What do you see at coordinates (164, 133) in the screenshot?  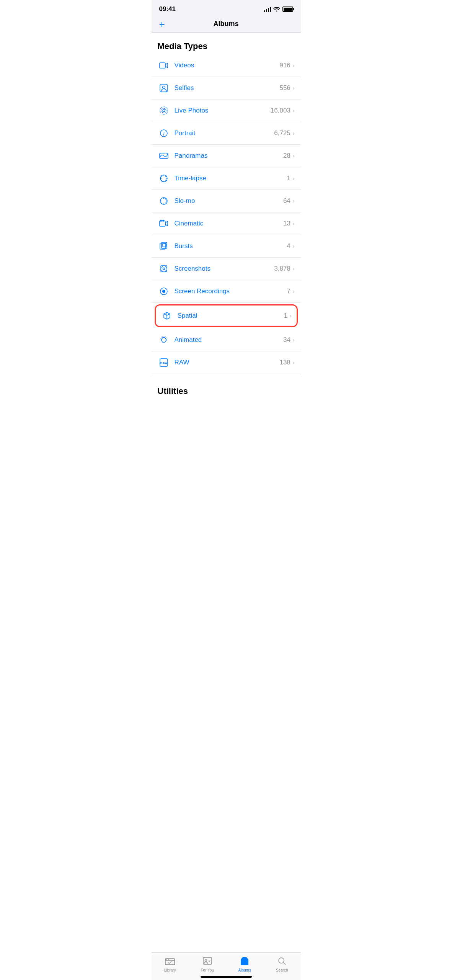 I see `svg-text: f` at bounding box center [164, 133].